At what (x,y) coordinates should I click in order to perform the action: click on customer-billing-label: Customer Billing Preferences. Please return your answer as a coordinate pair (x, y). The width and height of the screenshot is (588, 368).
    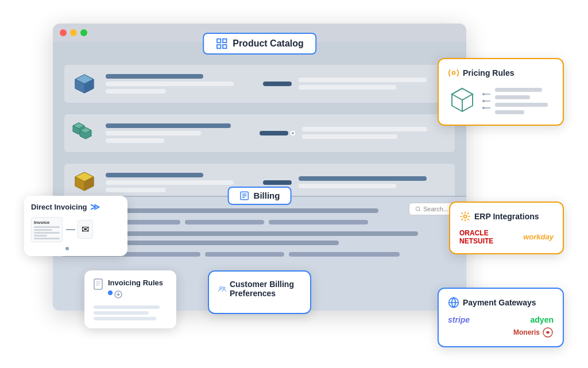
    Looking at the image, I should click on (265, 289).